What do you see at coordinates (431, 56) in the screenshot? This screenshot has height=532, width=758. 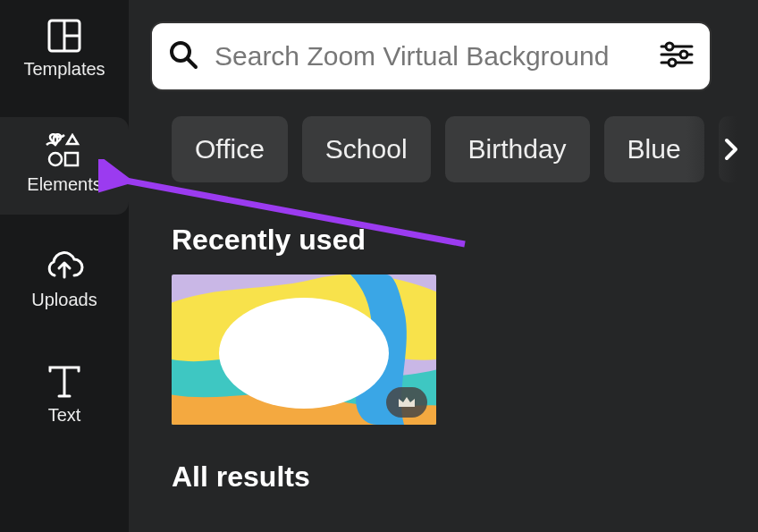 I see `search-bar` at bounding box center [431, 56].